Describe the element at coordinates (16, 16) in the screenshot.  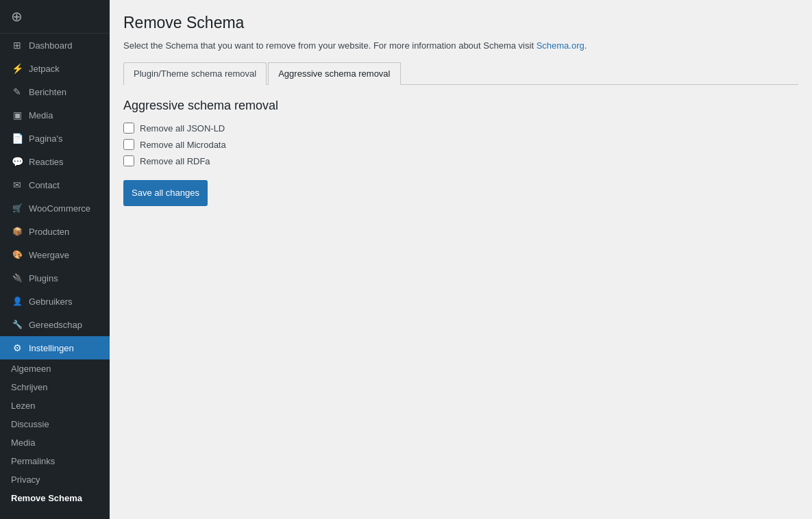
I see `wp-logo-icon: ⊕` at that location.